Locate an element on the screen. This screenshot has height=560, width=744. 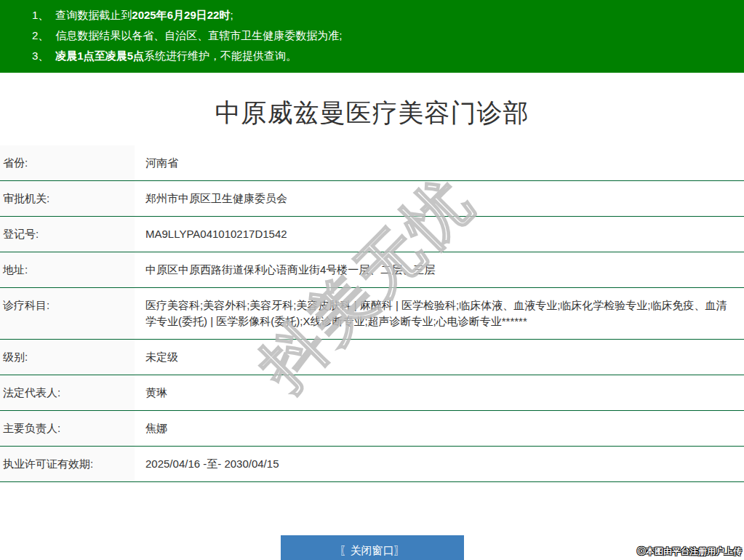
page-title: 中原威兹曼医疗美容门诊部 is located at coordinates (372, 113).